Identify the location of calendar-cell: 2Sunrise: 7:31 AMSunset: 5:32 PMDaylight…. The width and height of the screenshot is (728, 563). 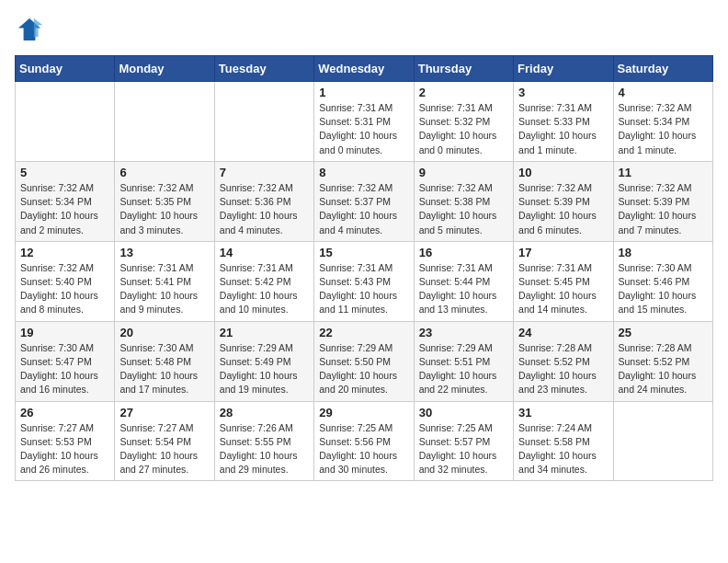
(463, 121).